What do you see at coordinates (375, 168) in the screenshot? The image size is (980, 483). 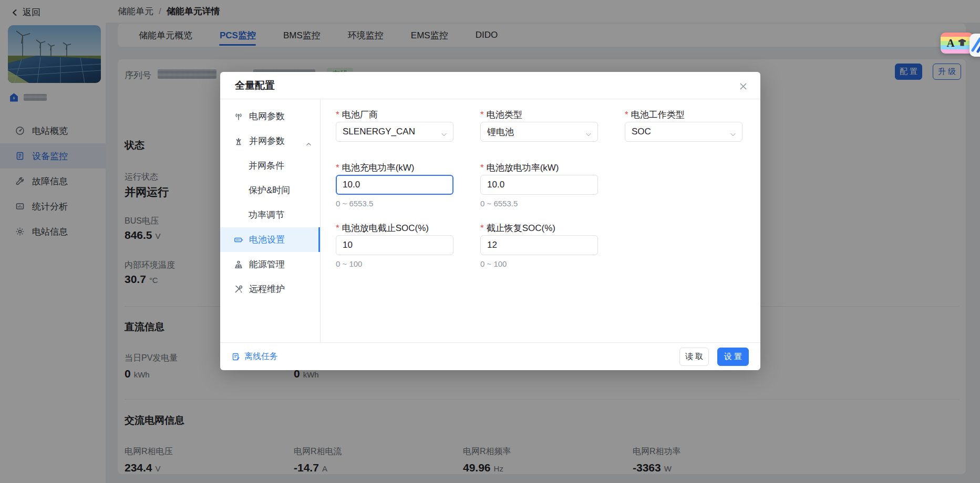 I see `field-label-charge-power: *电池充电功率(kW)` at bounding box center [375, 168].